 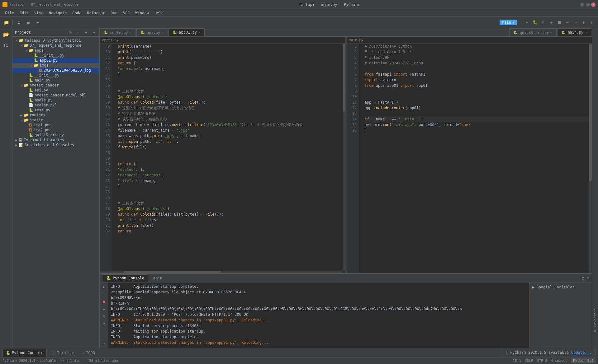 What do you see at coordinates (63, 353) in the screenshot?
I see `footer-tab-terminal: ⬛ Terminal` at bounding box center [63, 353].